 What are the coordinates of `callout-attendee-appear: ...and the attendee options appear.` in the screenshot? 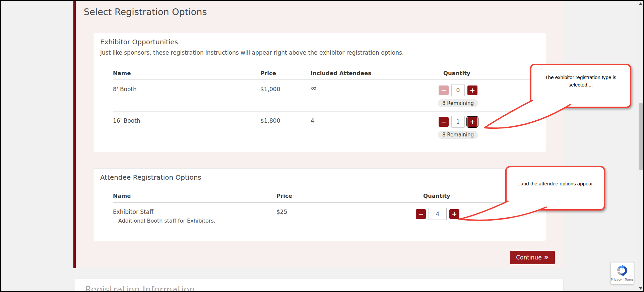 It's located at (555, 188).